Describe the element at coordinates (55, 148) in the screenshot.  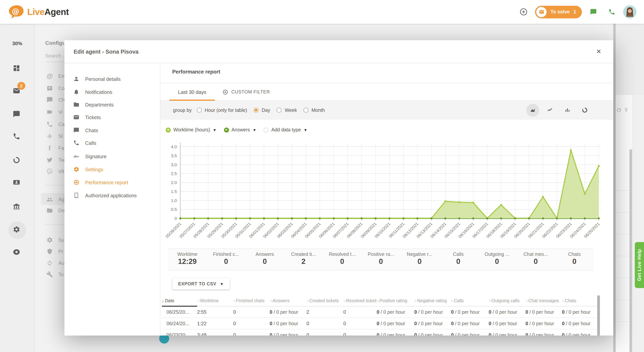
I see `config-item-fa: fFa` at that location.